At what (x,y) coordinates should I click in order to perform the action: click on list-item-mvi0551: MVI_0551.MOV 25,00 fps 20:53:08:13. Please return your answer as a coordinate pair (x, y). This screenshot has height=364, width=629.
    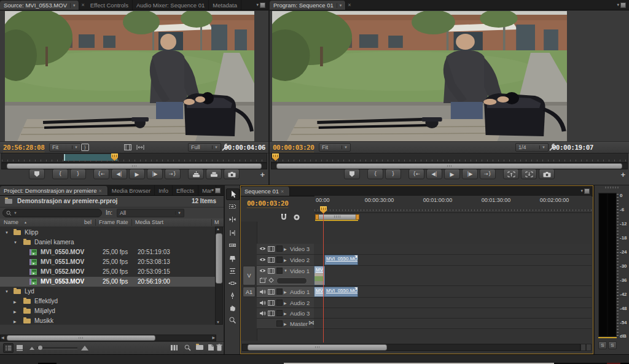
    Looking at the image, I should click on (108, 262).